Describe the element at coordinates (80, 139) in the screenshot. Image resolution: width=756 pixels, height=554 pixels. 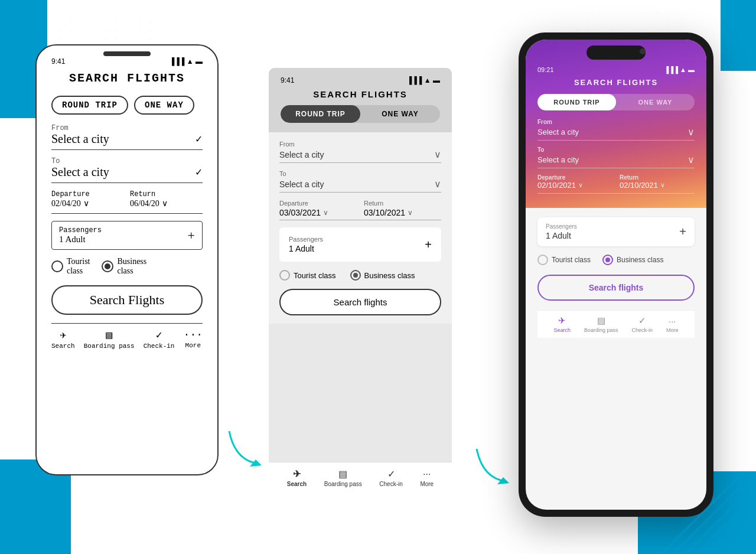
I see `phone1-from-value: Select a city` at that location.